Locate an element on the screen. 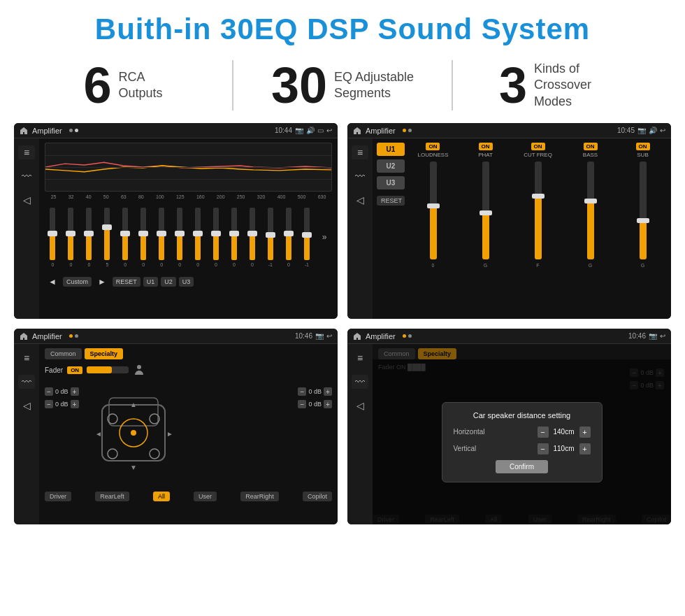 This screenshot has height=616, width=685. eq-slider-10: 0 is located at coordinates (216, 237).